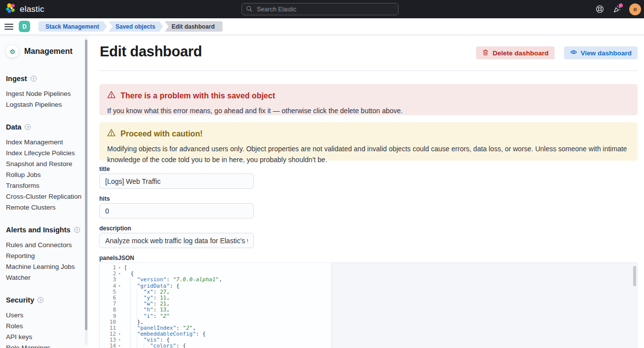  Describe the element at coordinates (618, 9) in the screenshot. I see `topbar-right-controls: e` at that location.